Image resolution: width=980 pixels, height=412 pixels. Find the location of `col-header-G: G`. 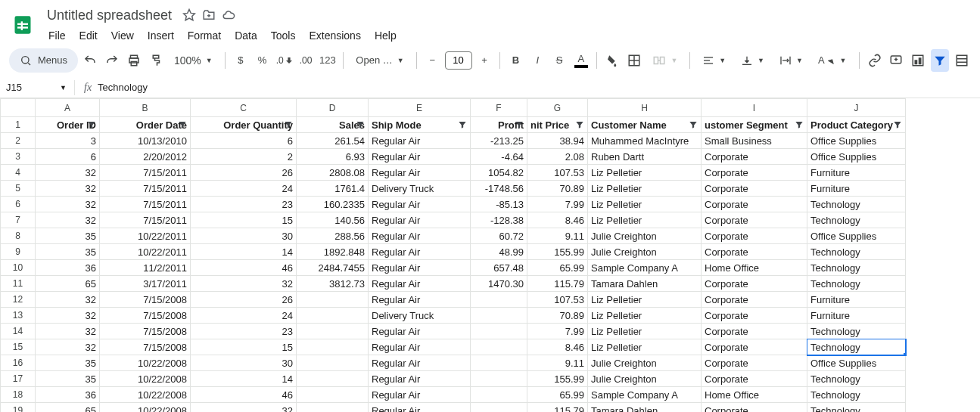

col-header-G: G is located at coordinates (558, 108).